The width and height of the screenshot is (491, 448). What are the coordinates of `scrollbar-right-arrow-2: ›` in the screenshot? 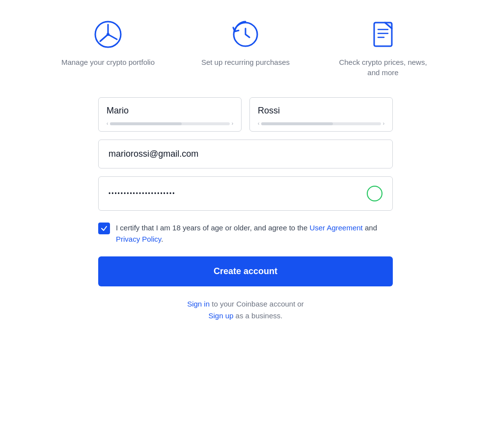 It's located at (384, 124).